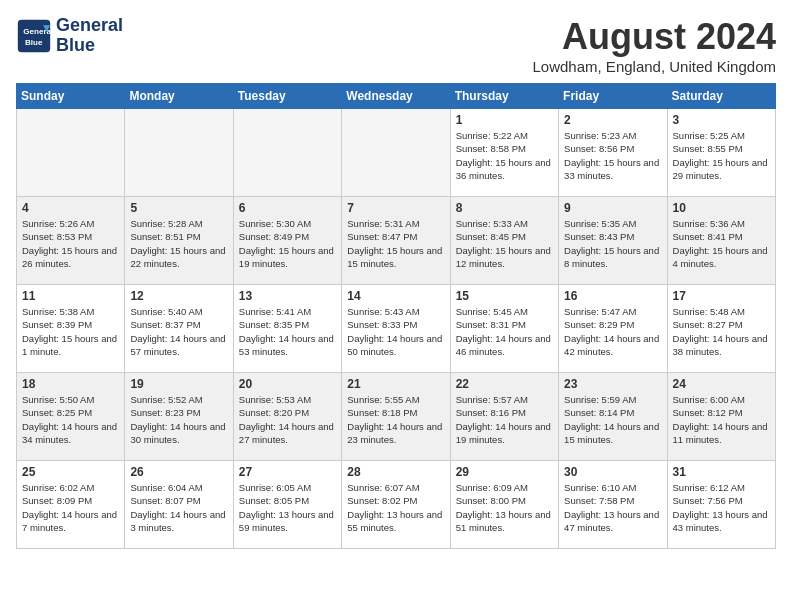  What do you see at coordinates (288, 208) in the screenshot?
I see `day-number: 6` at bounding box center [288, 208].